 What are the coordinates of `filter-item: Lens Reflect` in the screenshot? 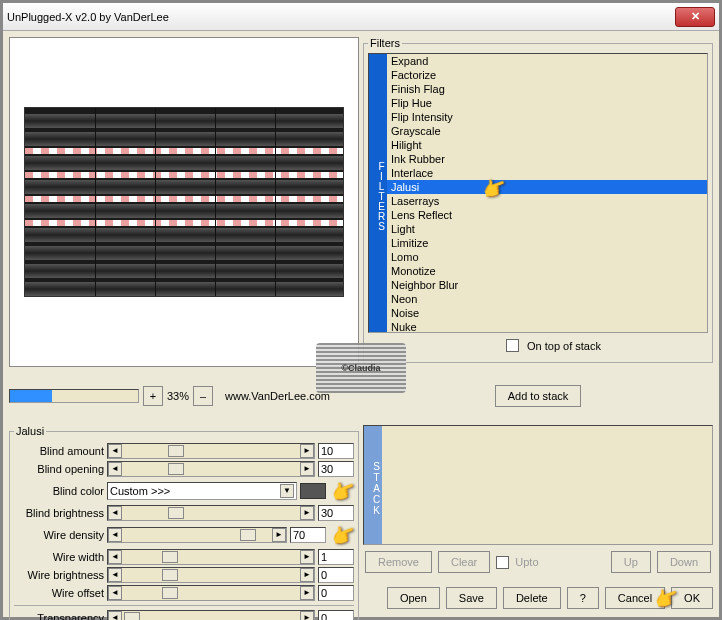 It's located at (547, 215).